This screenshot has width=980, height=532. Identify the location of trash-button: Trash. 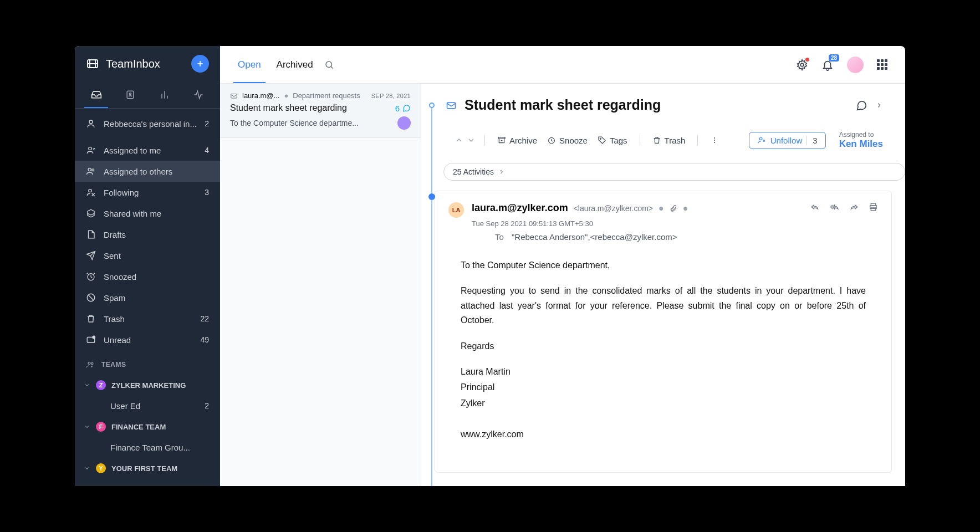
(669, 141).